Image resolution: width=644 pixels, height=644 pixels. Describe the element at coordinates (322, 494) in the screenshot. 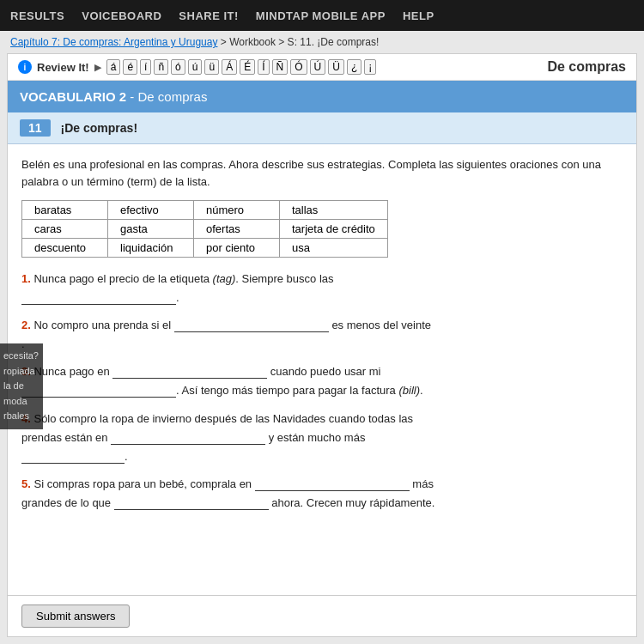

I see `question-5: 5. Si compras ropa para un bebé, compral…` at that location.